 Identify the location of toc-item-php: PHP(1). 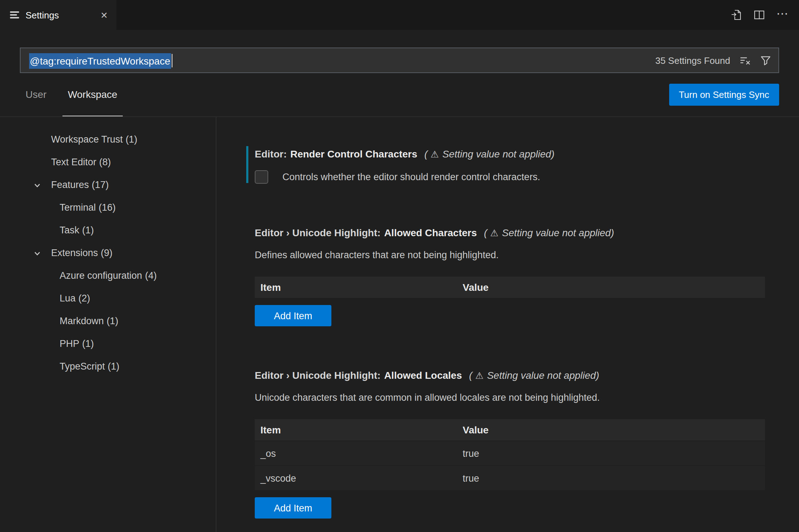
(108, 344).